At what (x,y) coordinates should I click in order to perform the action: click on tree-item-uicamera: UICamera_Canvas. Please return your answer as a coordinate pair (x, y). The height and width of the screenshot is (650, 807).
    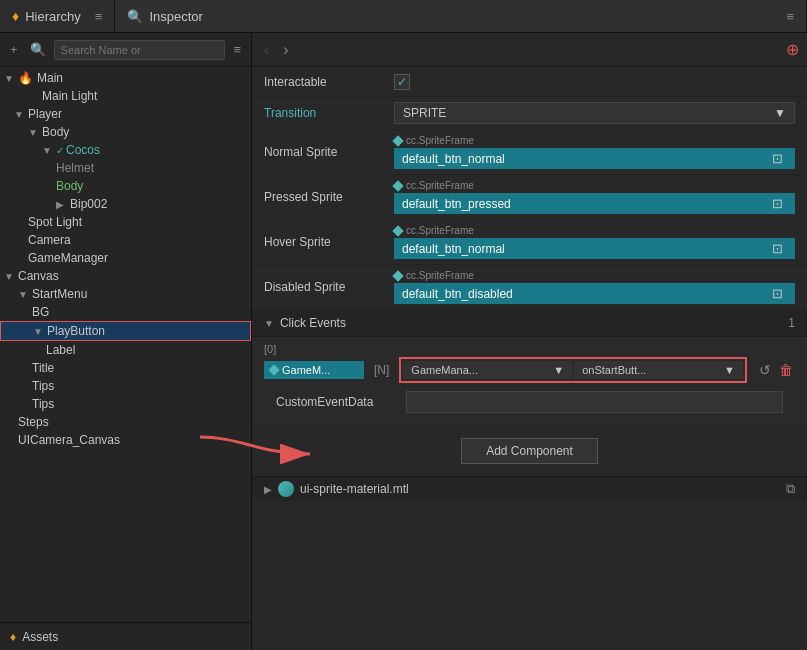
    Looking at the image, I should click on (126, 440).